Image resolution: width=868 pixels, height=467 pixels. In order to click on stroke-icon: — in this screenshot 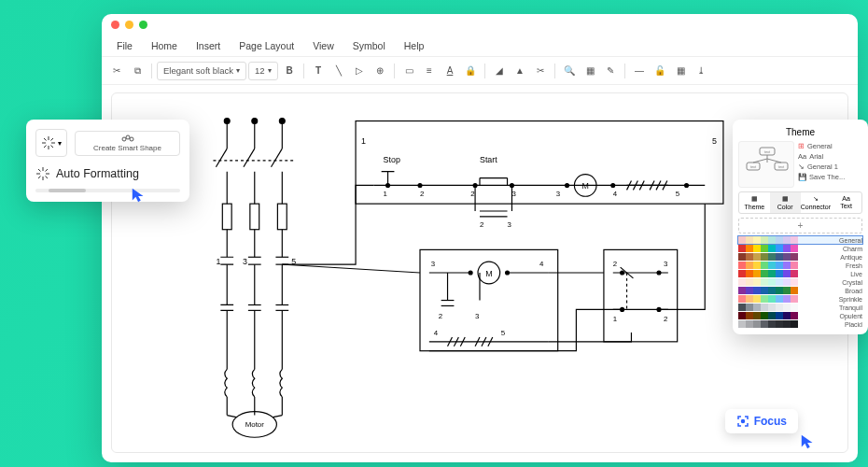, I will do `click(639, 71)`.